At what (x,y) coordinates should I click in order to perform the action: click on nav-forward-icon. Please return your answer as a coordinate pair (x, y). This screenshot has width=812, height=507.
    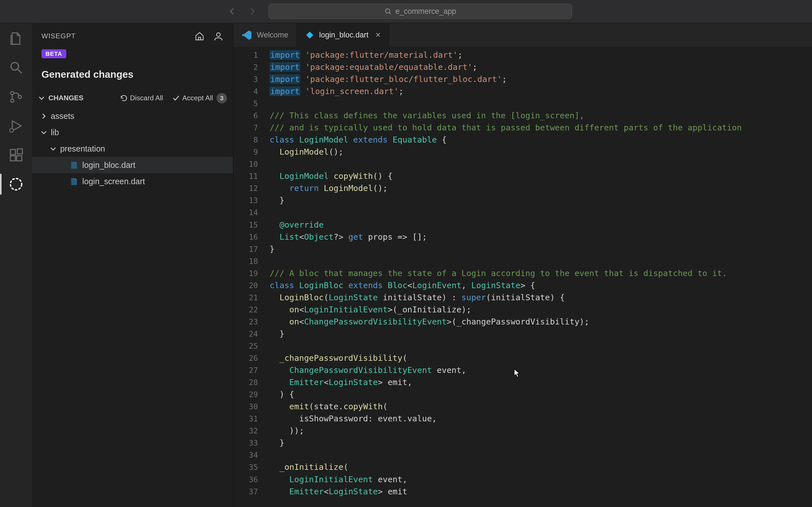
    Looking at the image, I should click on (252, 11).